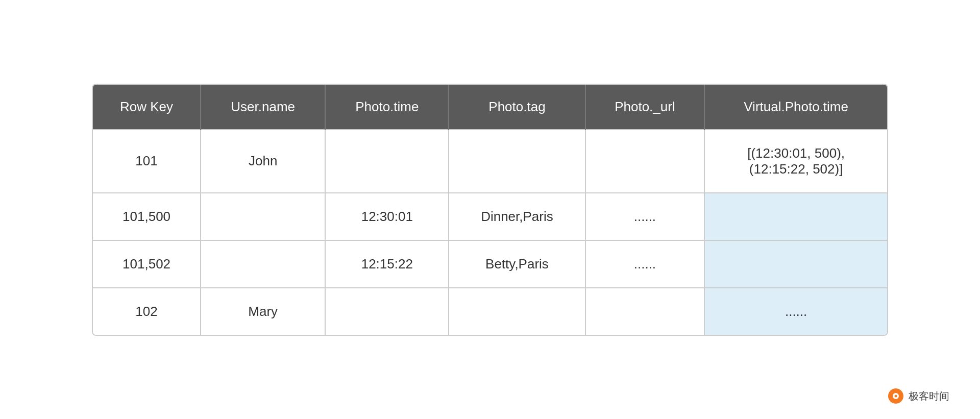 The height and width of the screenshot is (419, 980). What do you see at coordinates (517, 107) in the screenshot?
I see `header-photo-tag: Photo.tag` at bounding box center [517, 107].